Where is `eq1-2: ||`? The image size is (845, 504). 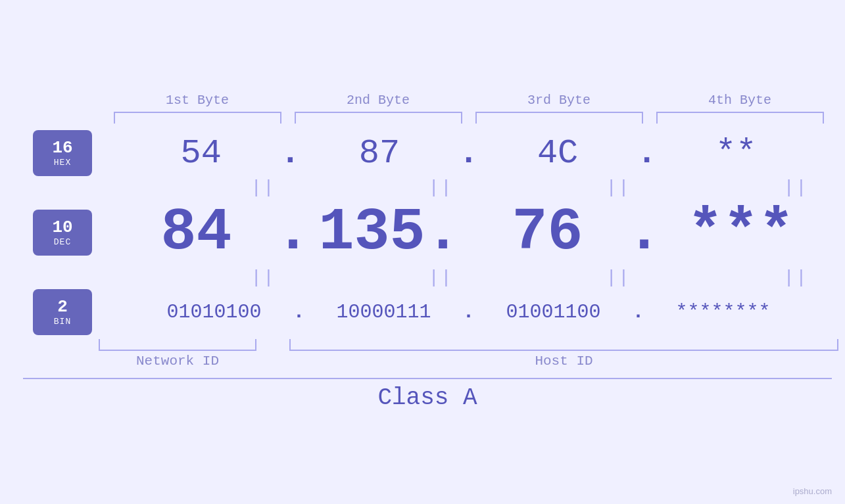
eq1-2: || is located at coordinates (441, 188).